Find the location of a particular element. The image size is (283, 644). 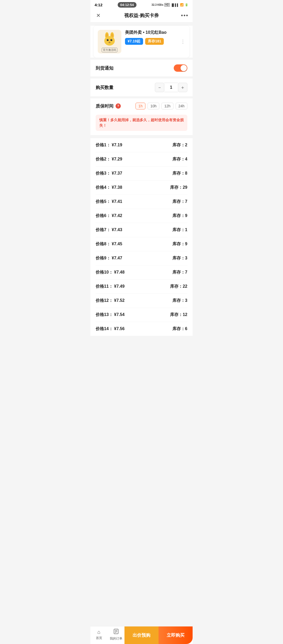

price-label: 价格4： ¥7.38 is located at coordinates (109, 187).